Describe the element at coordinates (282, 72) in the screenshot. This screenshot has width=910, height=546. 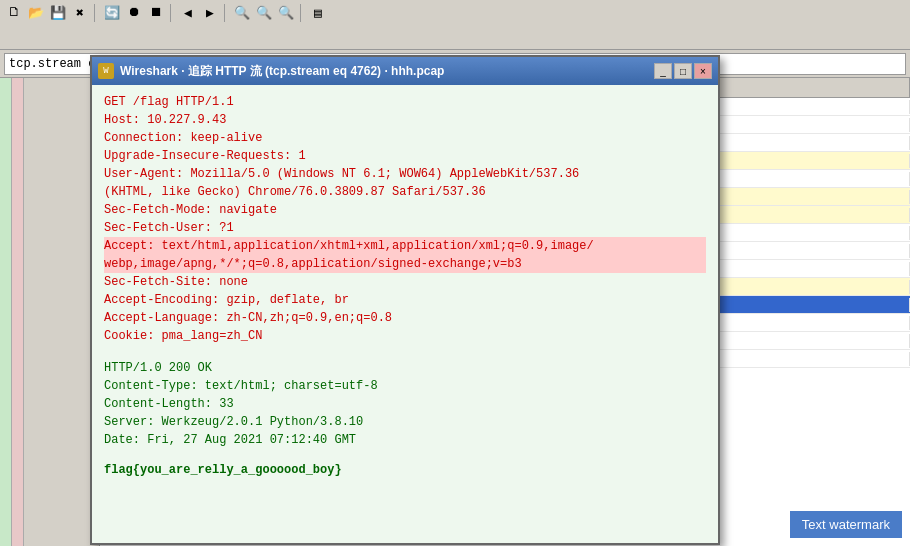
I see `window-title: Wireshark · 追踪 HTTP 流 (tcp.stream eq 476…` at that location.